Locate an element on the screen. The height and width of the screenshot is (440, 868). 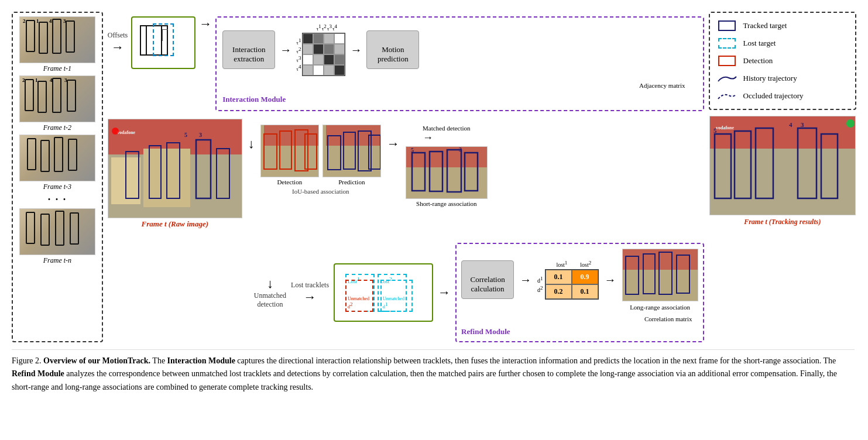
caption-fig-number: Figure 2. is located at coordinates (27, 360).